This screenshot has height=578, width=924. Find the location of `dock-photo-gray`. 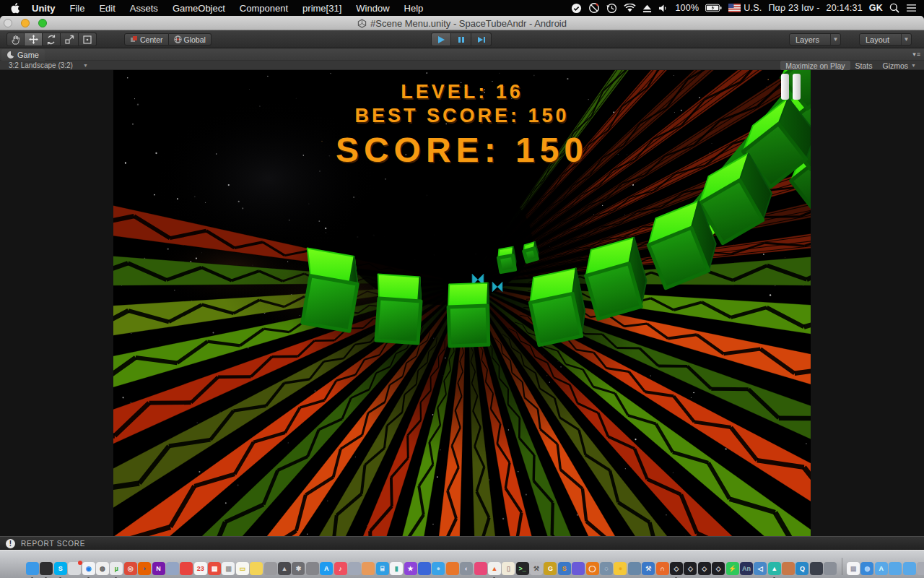

dock-photo-gray is located at coordinates (354, 569).